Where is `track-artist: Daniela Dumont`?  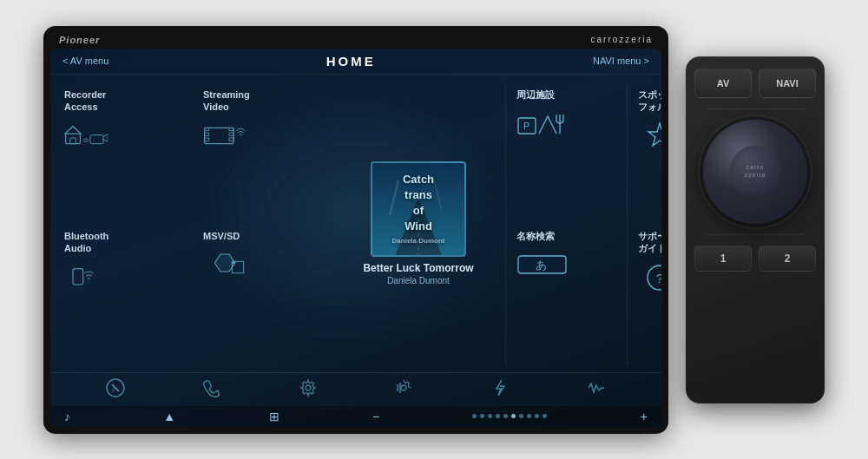
track-artist: Daniela Dumont is located at coordinates (418, 281).